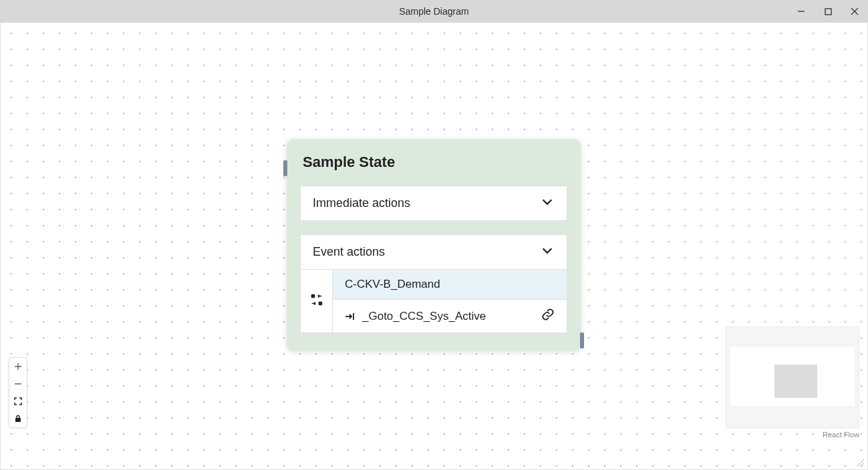 The image size is (868, 470). What do you see at coordinates (860, 462) in the screenshot?
I see `resize-grip` at bounding box center [860, 462].